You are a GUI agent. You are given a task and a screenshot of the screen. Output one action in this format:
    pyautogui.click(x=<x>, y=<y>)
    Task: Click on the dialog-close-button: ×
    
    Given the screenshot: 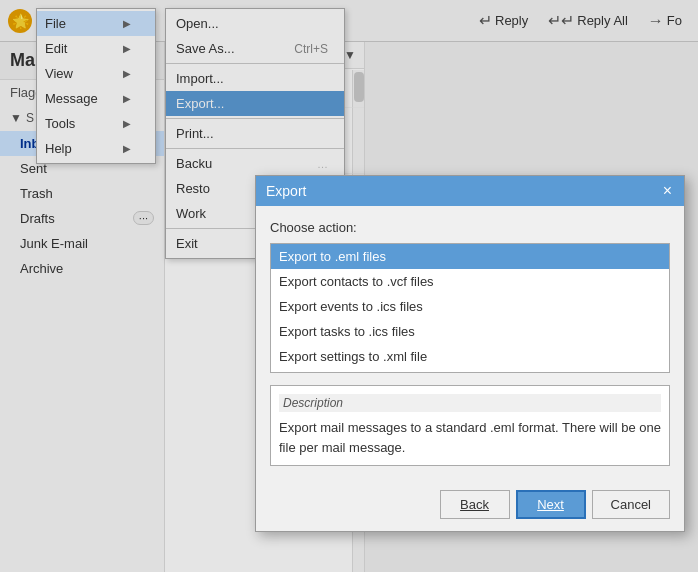 What is the action you would take?
    pyautogui.click(x=668, y=191)
    